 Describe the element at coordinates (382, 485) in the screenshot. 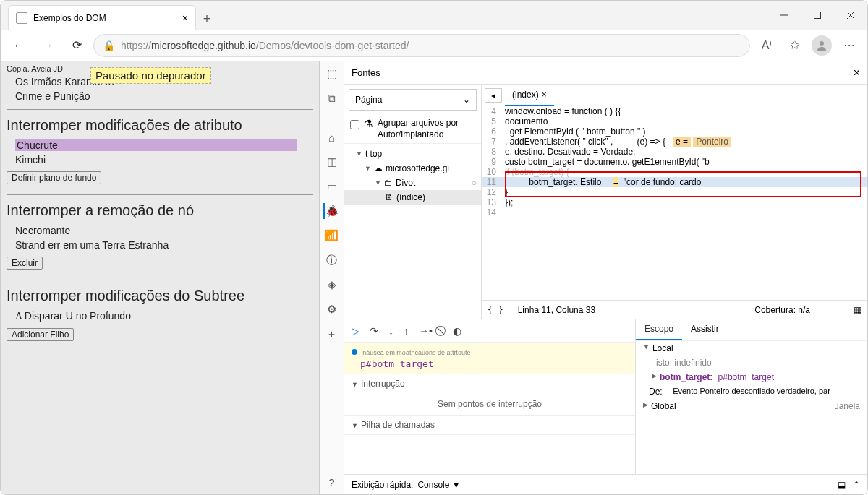

I see `drawer-label: Exibição rápida:` at that location.